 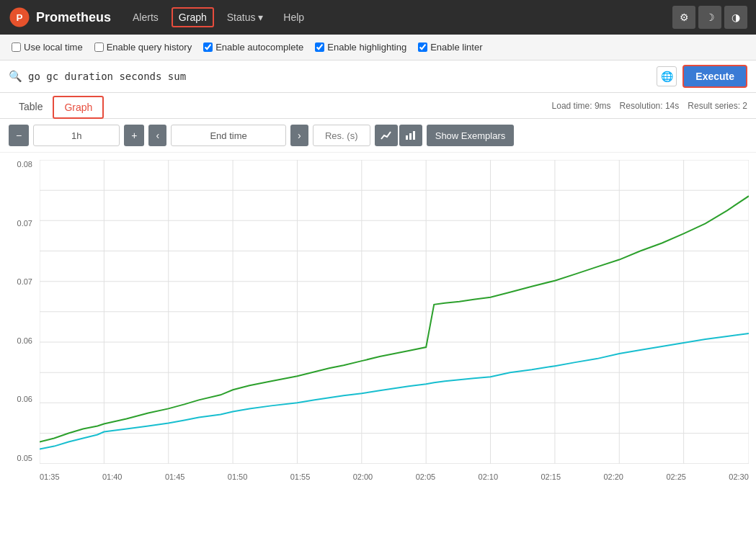 What do you see at coordinates (74, 17) in the screenshot?
I see `brand-name: Prometheus` at bounding box center [74, 17].